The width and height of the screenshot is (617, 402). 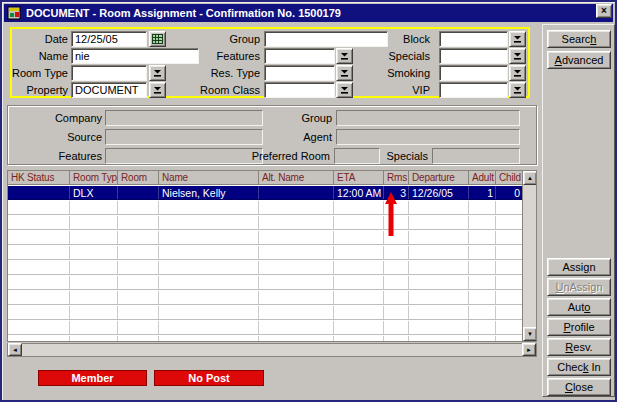 What do you see at coordinates (396, 268) in the screenshot?
I see `cell-rms` at bounding box center [396, 268].